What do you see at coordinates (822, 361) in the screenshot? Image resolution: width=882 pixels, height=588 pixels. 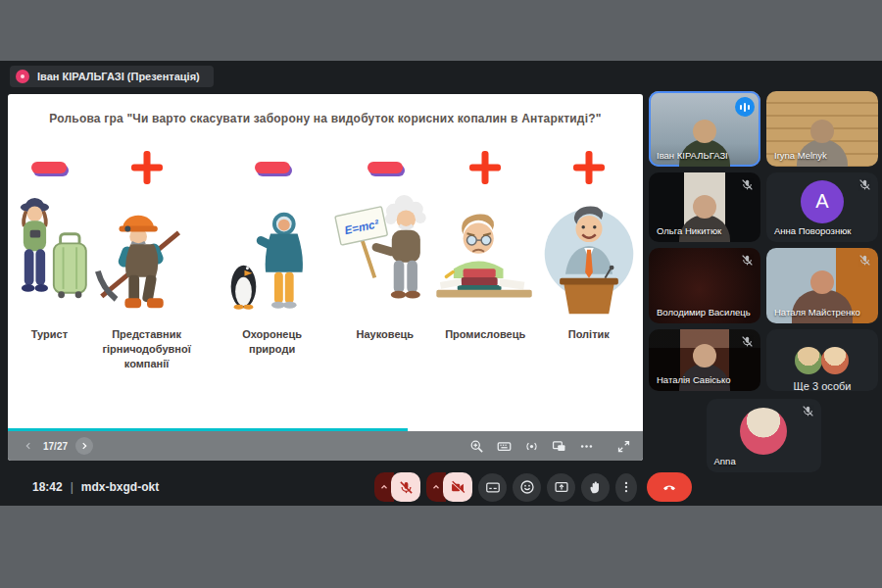 I see `participant-avatars-icon` at bounding box center [822, 361].